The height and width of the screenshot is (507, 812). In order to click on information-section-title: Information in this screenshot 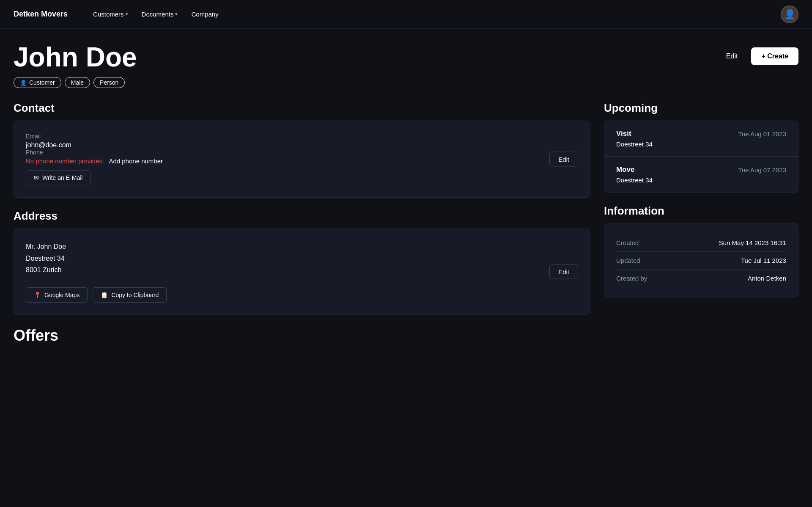, I will do `click(701, 211)`.